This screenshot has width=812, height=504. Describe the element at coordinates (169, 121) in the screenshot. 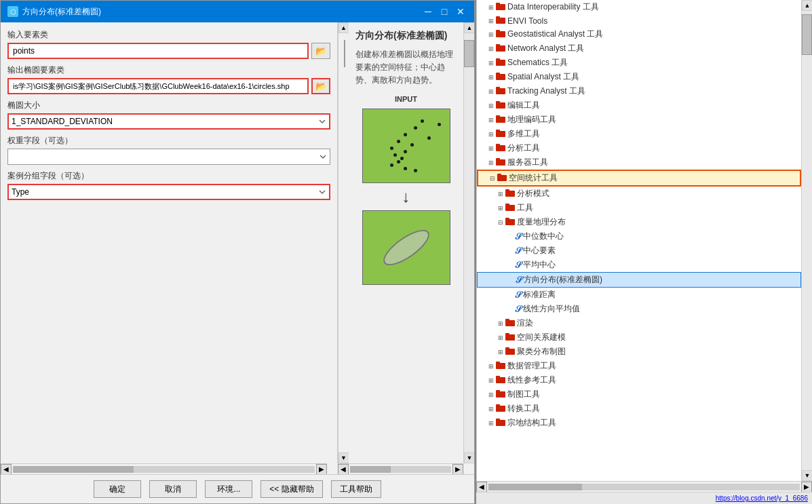

I see `ellipse-size-row: 1_STANDARD_DEVIATION 2_STANDARD_DEVIATIO…` at that location.